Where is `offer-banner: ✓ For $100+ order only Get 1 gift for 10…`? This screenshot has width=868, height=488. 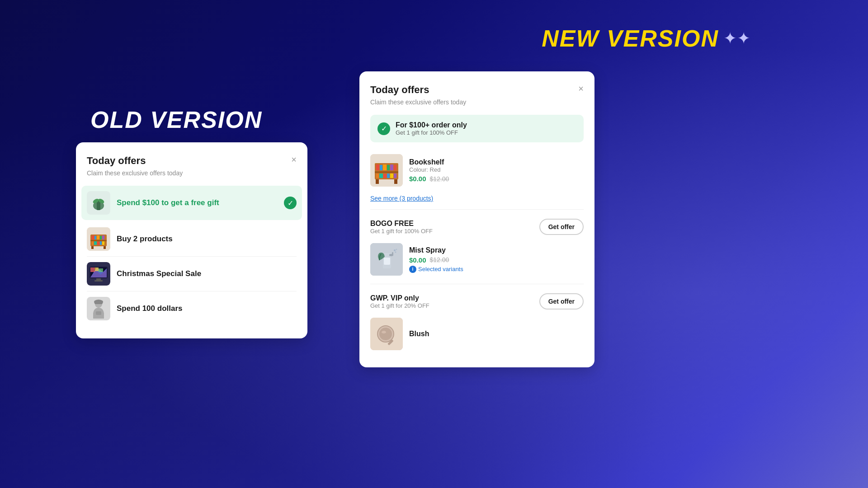 offer-banner: ✓ For $100+ order only Get 1 gift for 10… is located at coordinates (477, 128).